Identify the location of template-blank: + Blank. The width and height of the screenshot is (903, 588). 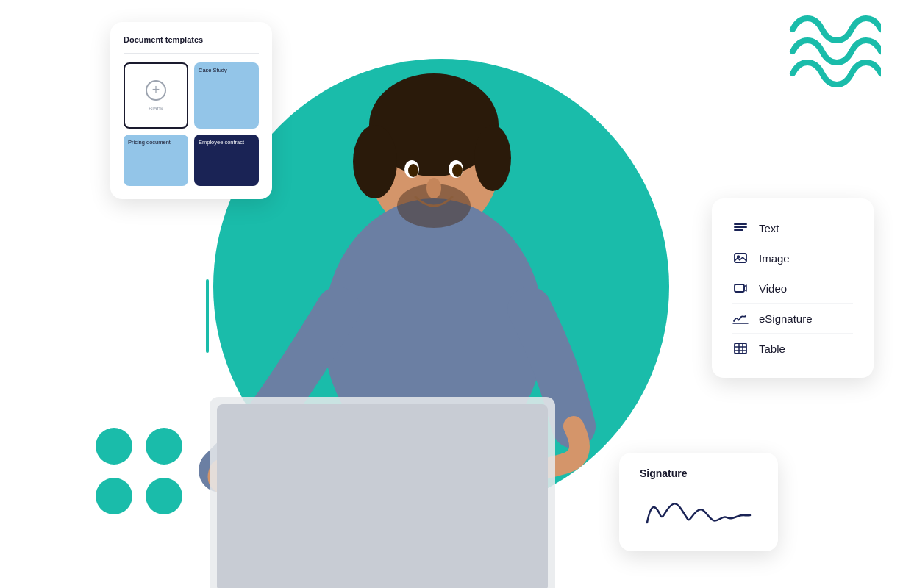
(156, 96).